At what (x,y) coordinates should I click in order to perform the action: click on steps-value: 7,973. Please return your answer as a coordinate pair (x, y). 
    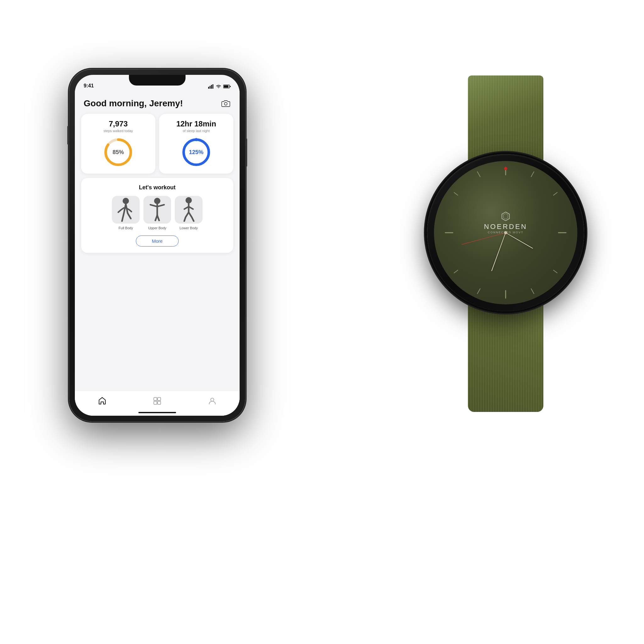
    Looking at the image, I should click on (118, 124).